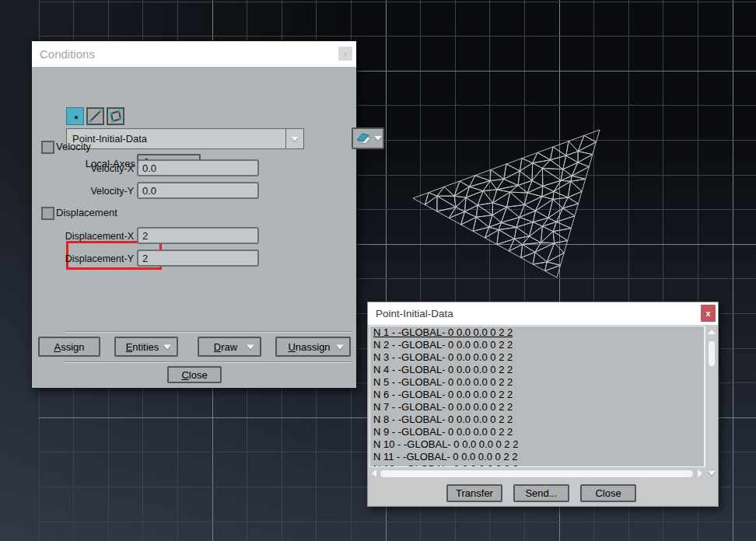 The image size is (756, 541). What do you see at coordinates (294, 138) in the screenshot?
I see `condition-select-arrow` at bounding box center [294, 138].